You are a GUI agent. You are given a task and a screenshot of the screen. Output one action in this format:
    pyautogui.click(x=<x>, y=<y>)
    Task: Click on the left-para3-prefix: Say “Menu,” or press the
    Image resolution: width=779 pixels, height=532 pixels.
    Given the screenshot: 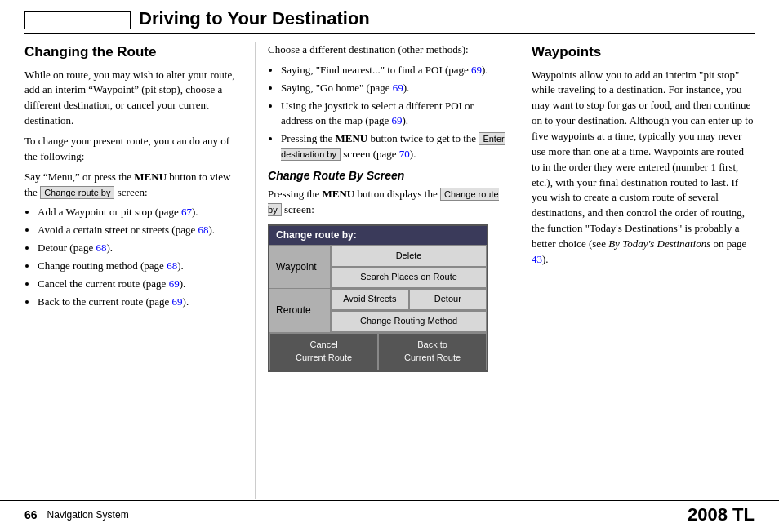 What is the action you would take?
    pyautogui.click(x=79, y=176)
    